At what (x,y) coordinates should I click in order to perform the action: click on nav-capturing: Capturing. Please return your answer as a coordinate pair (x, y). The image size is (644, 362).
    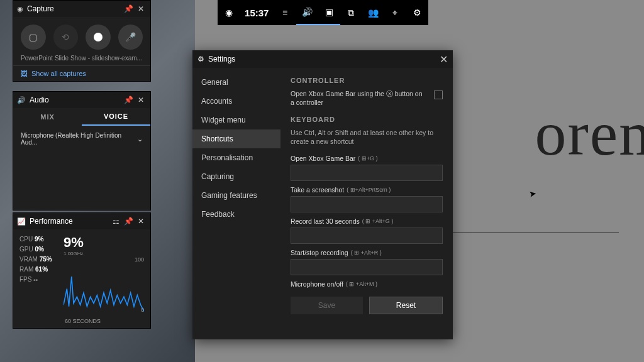
    Looking at the image, I should click on (236, 177).